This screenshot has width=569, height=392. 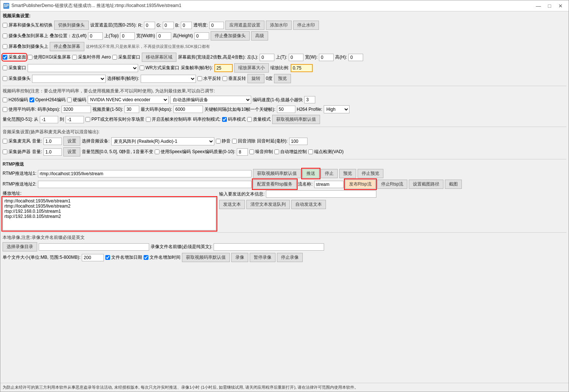 I want to click on auto-gain-checkbox, so click(x=277, y=152).